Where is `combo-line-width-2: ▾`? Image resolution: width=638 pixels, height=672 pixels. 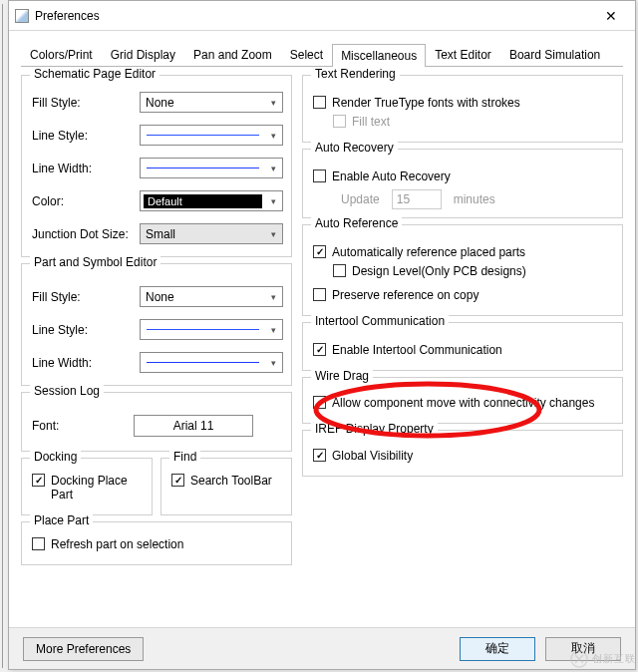 combo-line-width-2: ▾ is located at coordinates (211, 363).